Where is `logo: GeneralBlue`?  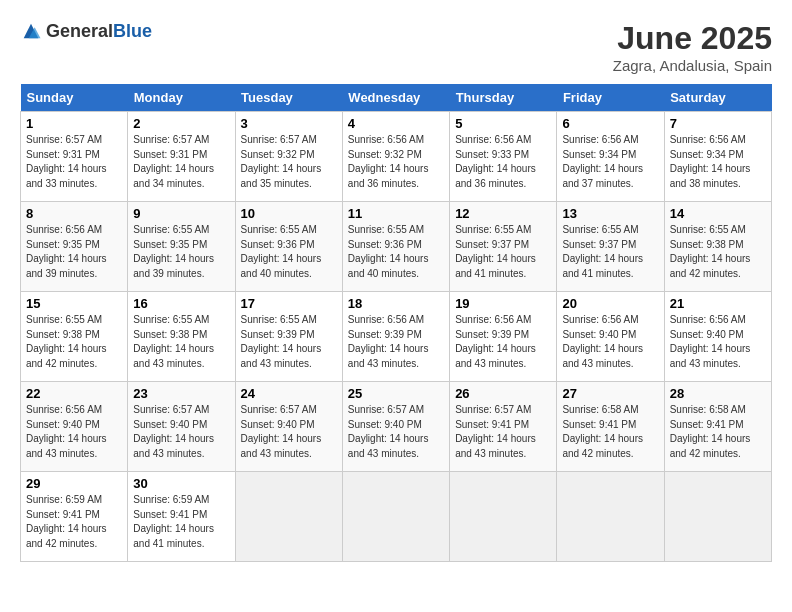
logo: GeneralBlue is located at coordinates (86, 31).